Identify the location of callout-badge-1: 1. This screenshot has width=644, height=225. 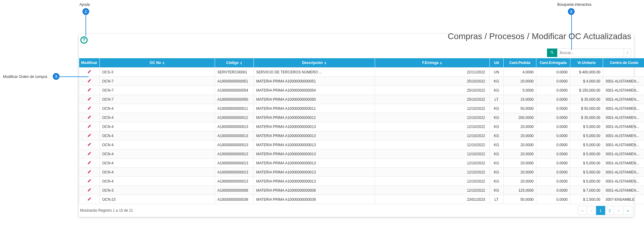
(86, 12).